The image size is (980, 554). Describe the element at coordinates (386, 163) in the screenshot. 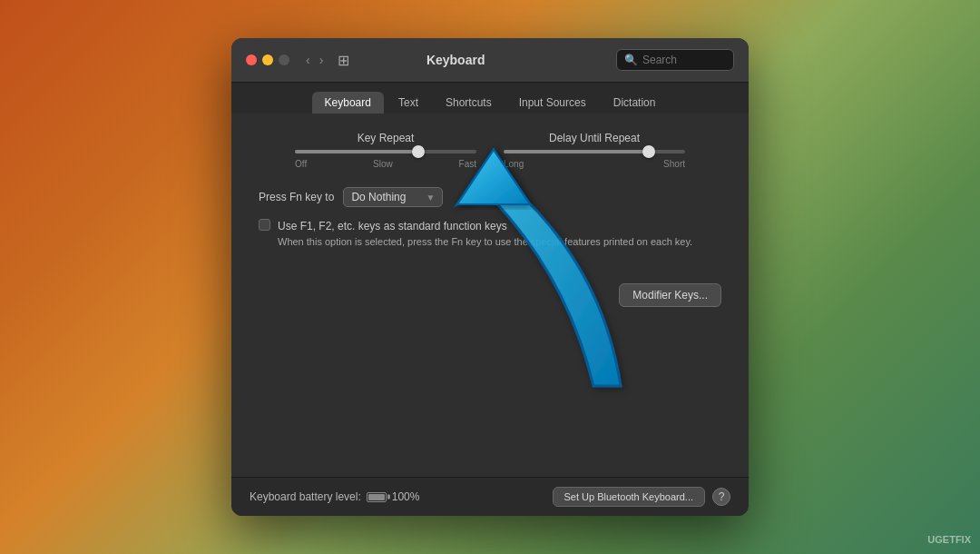

I see `key-repeat-labels: Off Slow Fast` at that location.